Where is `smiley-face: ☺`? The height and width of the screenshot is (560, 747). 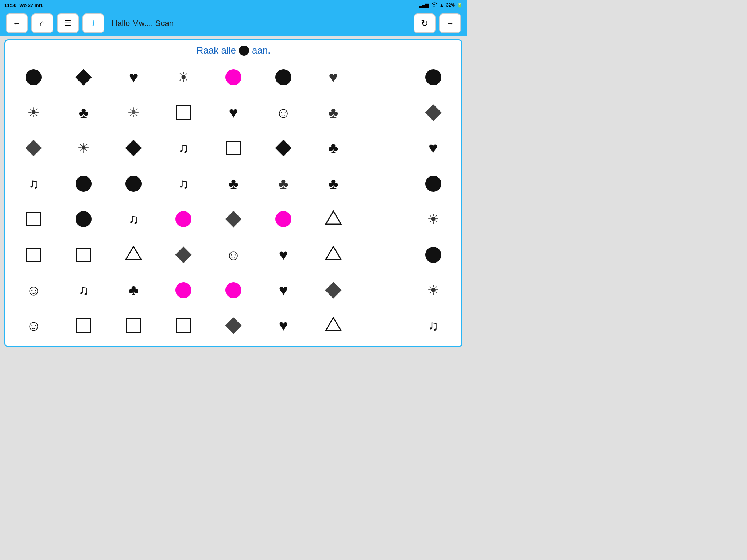 smiley-face: ☺ is located at coordinates (34, 290).